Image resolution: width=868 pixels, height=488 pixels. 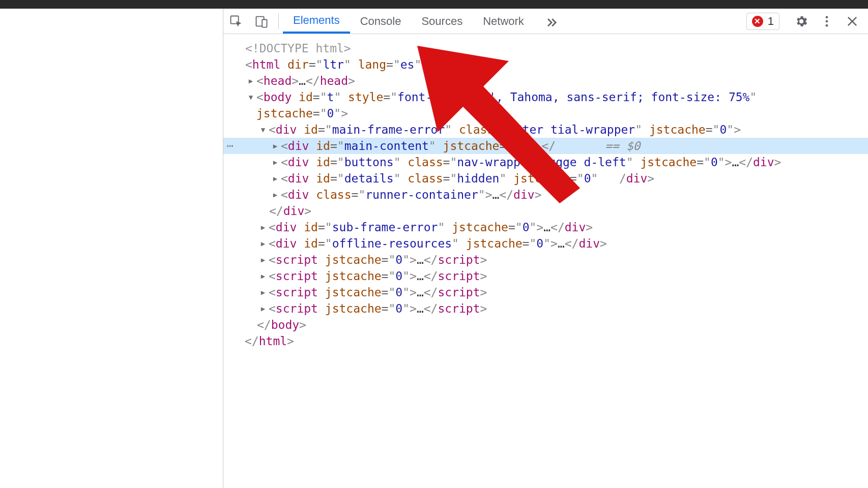 I want to click on dom-script-4: ▶ <script jstcache="0">…</script>, so click(x=545, y=309).